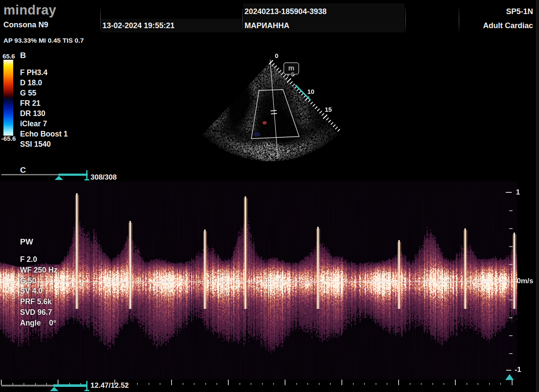 The height and width of the screenshot is (392, 539). I want to click on datetime: 13-02-2024 19:55:21, so click(138, 26).